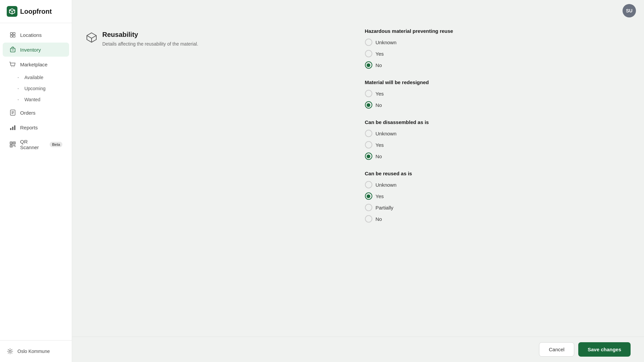 The height and width of the screenshot is (362, 644). I want to click on sidebar: Loopfront Locations Inventory, so click(36, 181).